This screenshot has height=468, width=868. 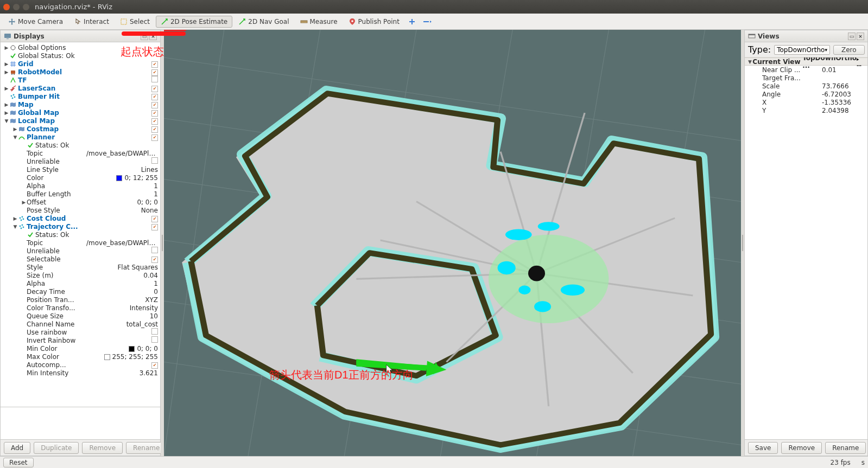 I want to click on tree-value: Lines, so click(x=148, y=170).